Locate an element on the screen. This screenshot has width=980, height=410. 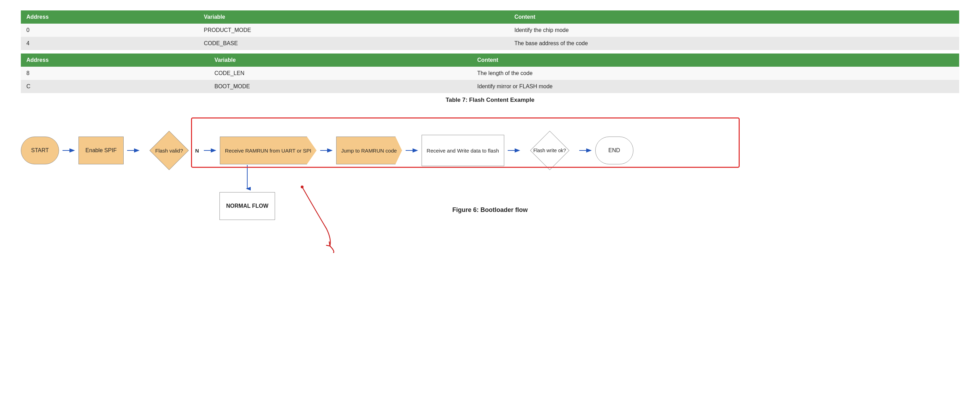
cell-address: 8 is located at coordinates (115, 73).